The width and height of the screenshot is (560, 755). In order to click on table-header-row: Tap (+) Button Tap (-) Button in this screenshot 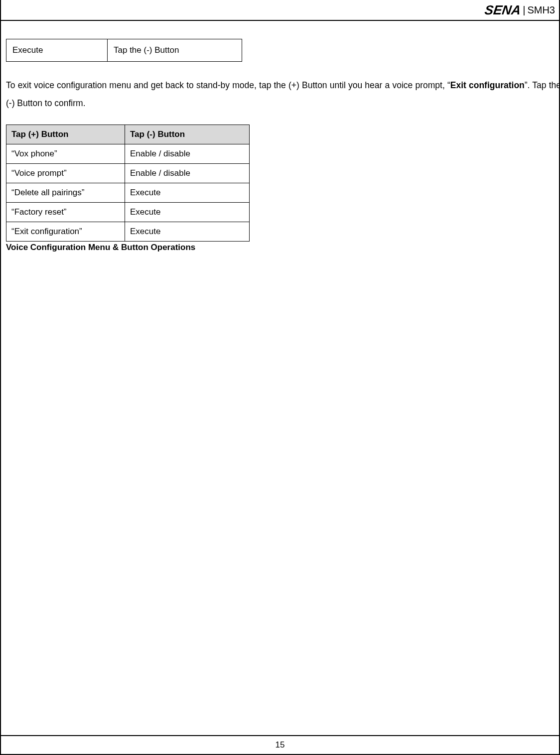, I will do `click(128, 134)`.